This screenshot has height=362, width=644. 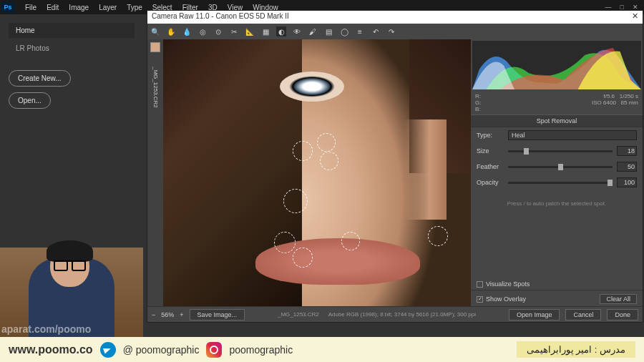 I want to click on filmstrip-panel: _MG_1253.CR2, so click(x=155, y=173).